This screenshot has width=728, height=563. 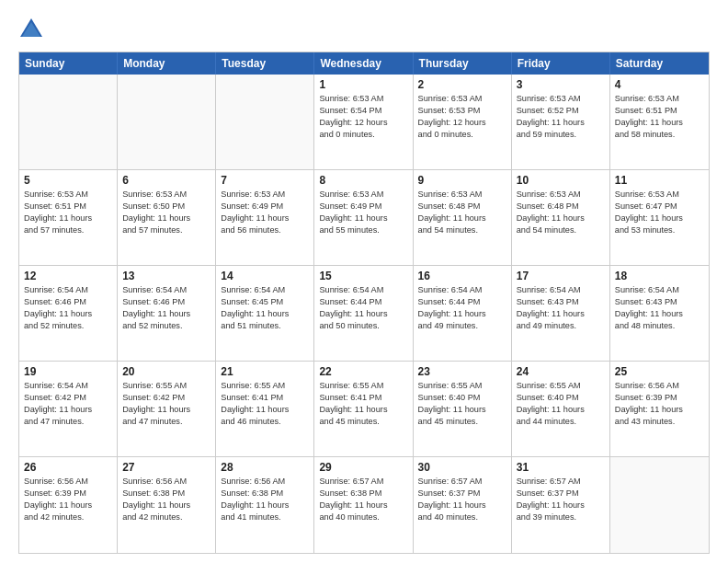 What do you see at coordinates (265, 63) in the screenshot?
I see `weekday-header-tuesday: Tuesday` at bounding box center [265, 63].